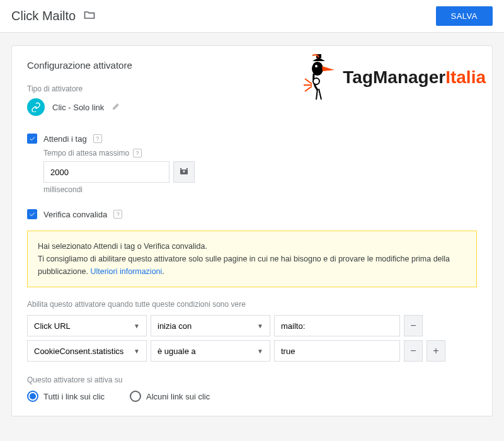 This screenshot has width=504, height=441. I want to click on radio-unselected-icon, so click(135, 396).